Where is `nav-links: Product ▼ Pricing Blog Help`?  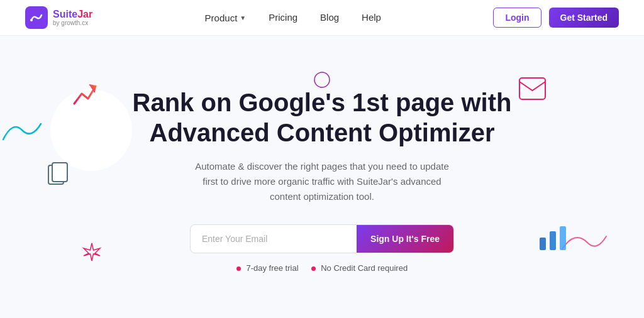 nav-links: Product ▼ Pricing Blog Help is located at coordinates (293, 18).